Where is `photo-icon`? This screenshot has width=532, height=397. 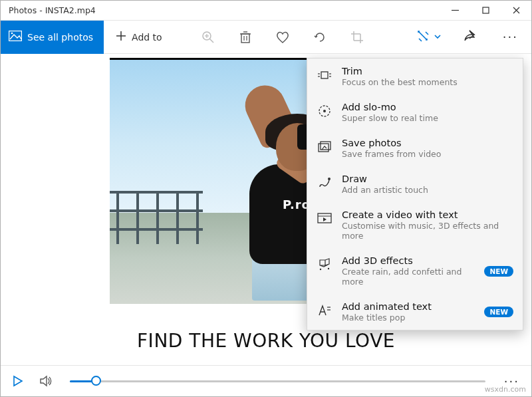 photo-icon is located at coordinates (15, 37).